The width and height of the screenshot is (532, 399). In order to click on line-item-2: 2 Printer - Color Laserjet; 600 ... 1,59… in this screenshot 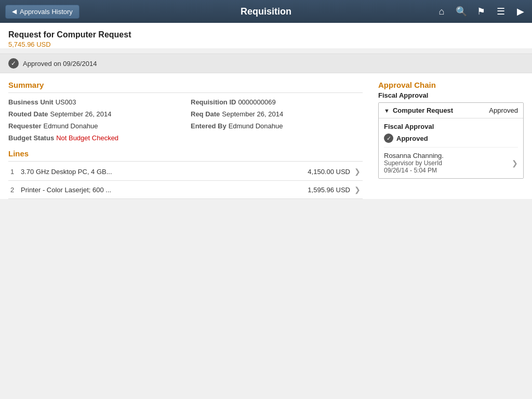, I will do `click(185, 190)`.